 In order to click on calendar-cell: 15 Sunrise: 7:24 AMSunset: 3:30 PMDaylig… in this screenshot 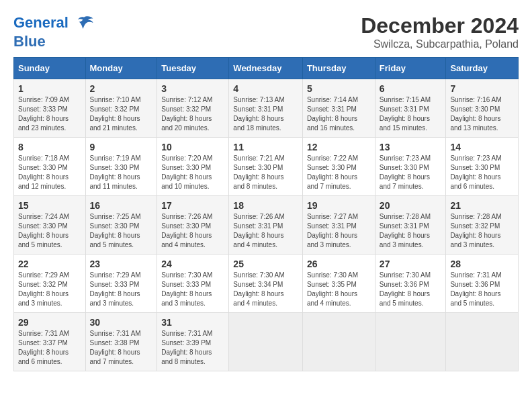, I will do `click(50, 226)`.